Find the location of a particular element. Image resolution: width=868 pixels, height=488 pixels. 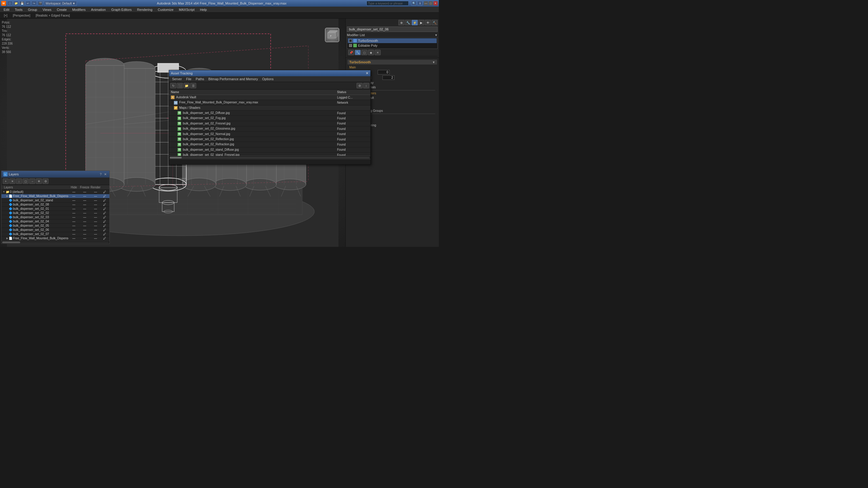

asset-row: 🖼 bulk_dispenser_set_02_stand_Diffuse.jp… is located at coordinates (270, 150).